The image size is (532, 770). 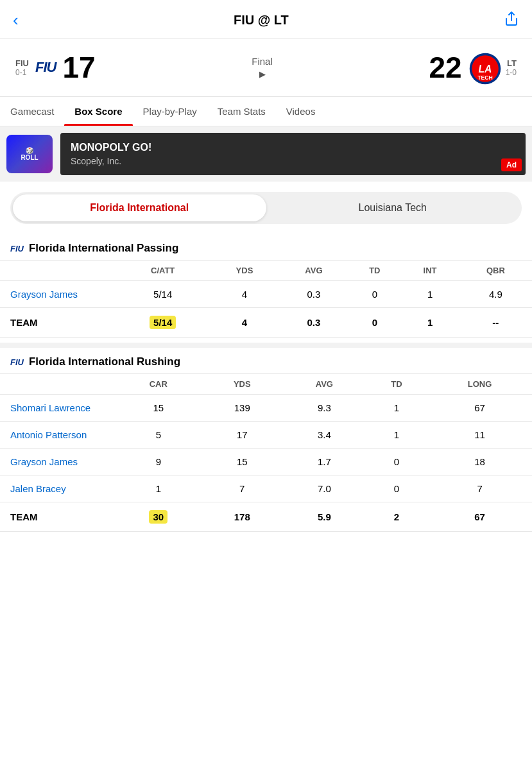 I want to click on home-team: LT 1-0 LA TECH 22, so click(x=472, y=67).